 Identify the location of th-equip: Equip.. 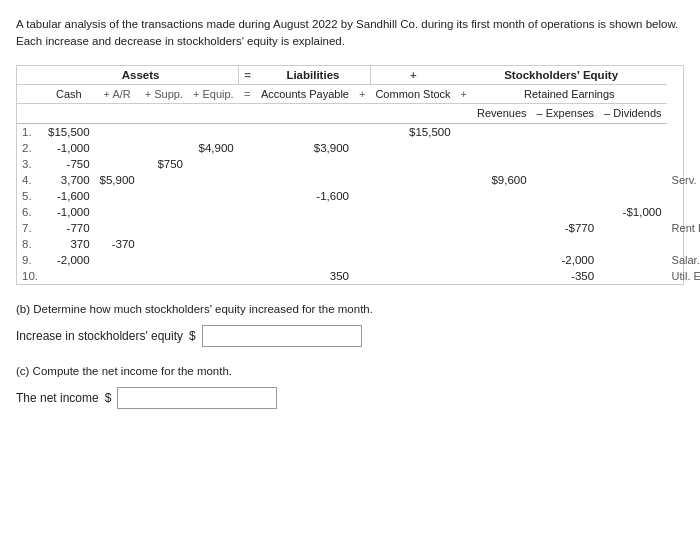
(218, 94).